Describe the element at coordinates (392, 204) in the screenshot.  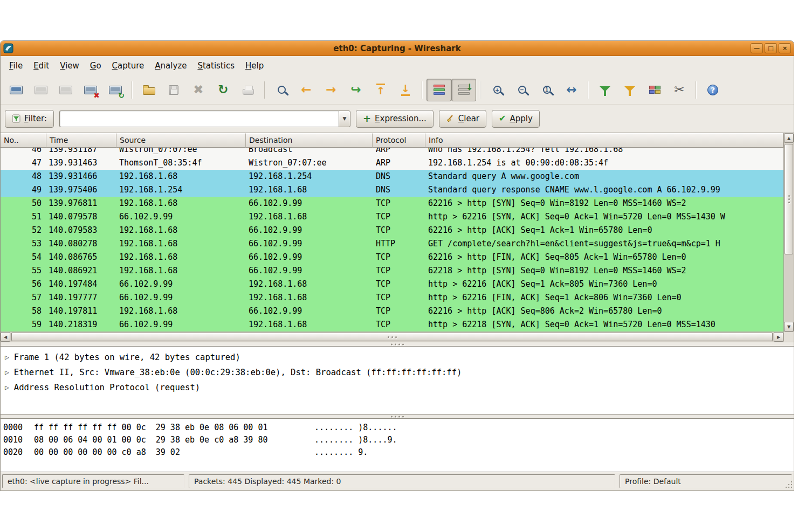
I see `packet-row-50: 50139.976811192.168.1.6866.102.9.99TCP62…` at that location.